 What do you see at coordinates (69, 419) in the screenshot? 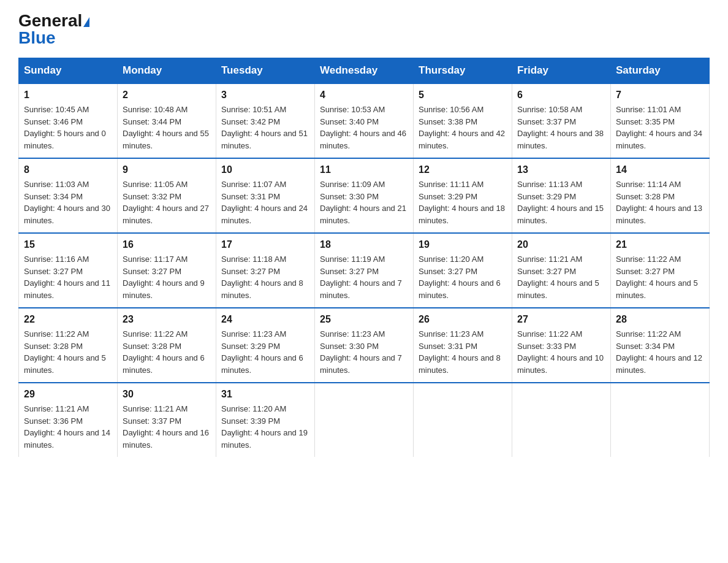
I see `calendar-cell: 29Sunrise: 11:21 AMSunset: 3:36 PMDaylig…` at bounding box center [69, 419].